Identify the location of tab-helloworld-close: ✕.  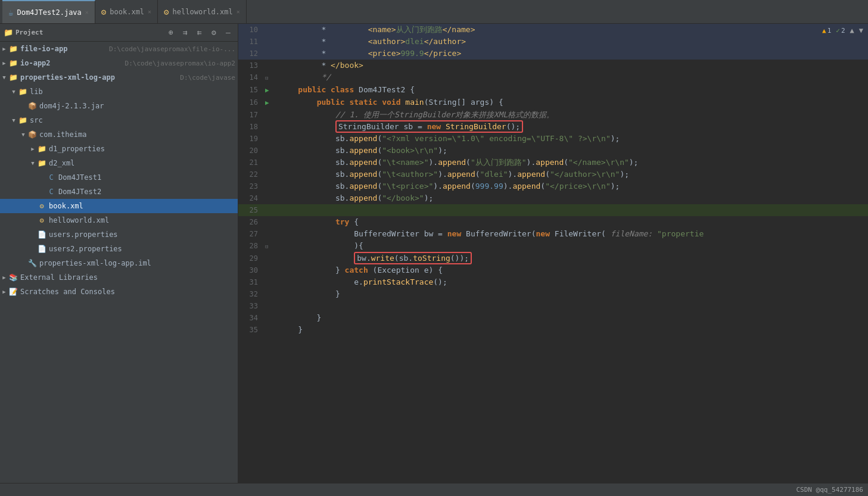
(238, 12).